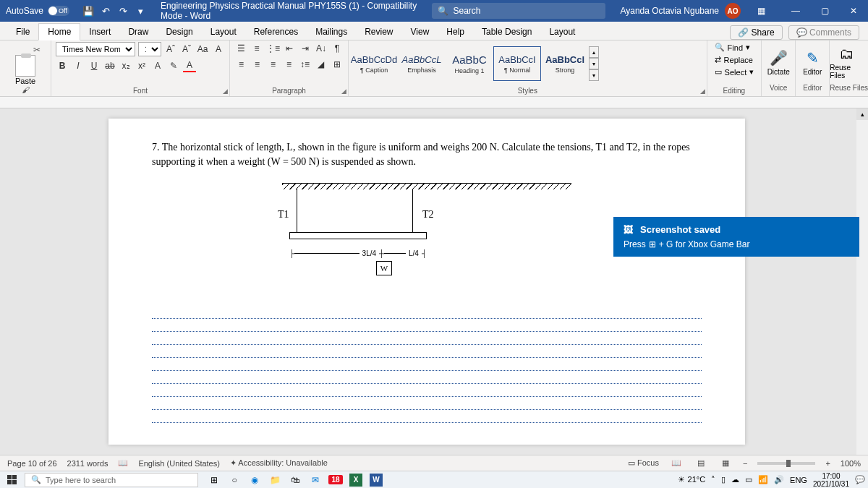 The width and height of the screenshot is (868, 488). Describe the element at coordinates (12, 480) in the screenshot. I see `start-button` at that location.